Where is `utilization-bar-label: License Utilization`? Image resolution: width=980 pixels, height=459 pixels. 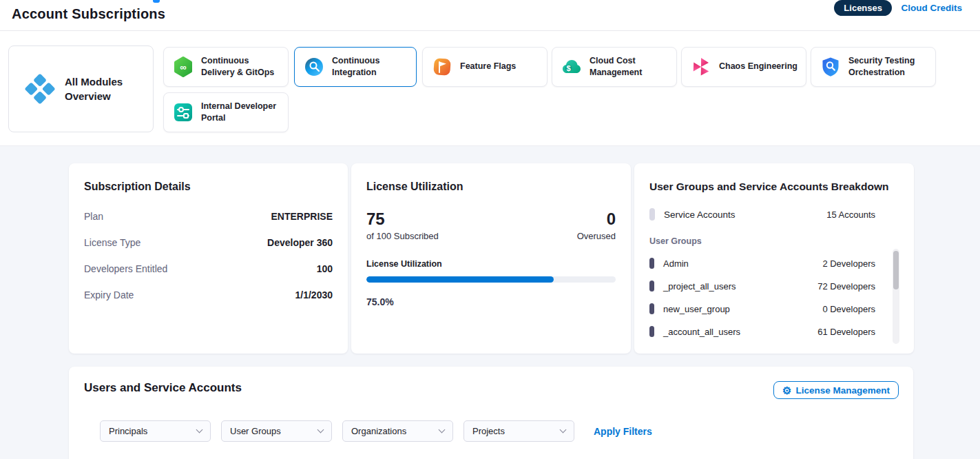 utilization-bar-label: License Utilization is located at coordinates (491, 264).